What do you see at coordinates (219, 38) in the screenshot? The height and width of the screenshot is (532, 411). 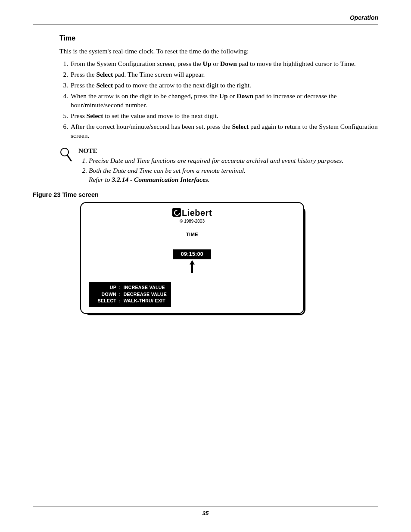 I see `section-heading-time: Time` at bounding box center [219, 38].